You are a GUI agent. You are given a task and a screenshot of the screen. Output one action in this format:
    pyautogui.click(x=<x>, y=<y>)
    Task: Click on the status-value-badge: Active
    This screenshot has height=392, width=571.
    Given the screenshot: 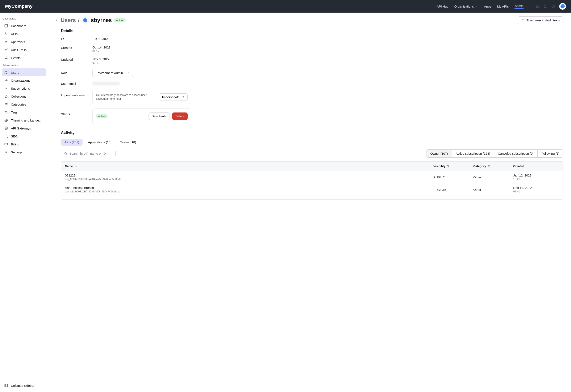 What is the action you would take?
    pyautogui.click(x=102, y=116)
    